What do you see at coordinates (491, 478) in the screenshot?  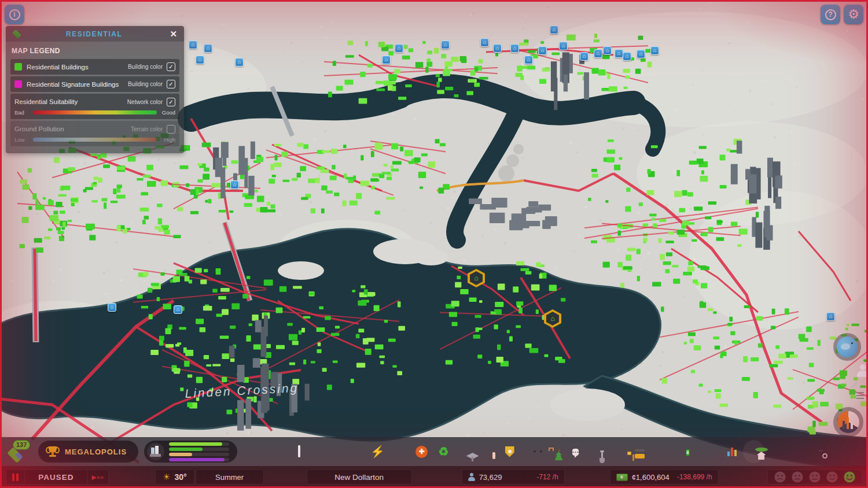 I see `population-value: 73,629` at bounding box center [491, 478].